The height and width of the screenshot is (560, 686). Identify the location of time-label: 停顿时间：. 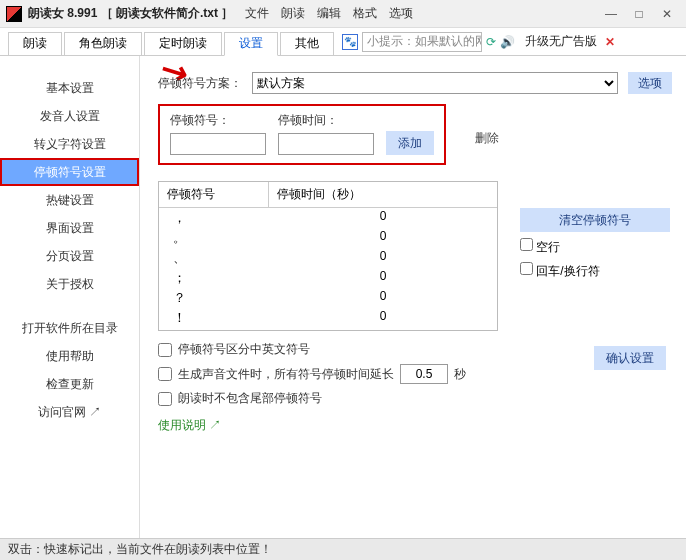
(326, 120).